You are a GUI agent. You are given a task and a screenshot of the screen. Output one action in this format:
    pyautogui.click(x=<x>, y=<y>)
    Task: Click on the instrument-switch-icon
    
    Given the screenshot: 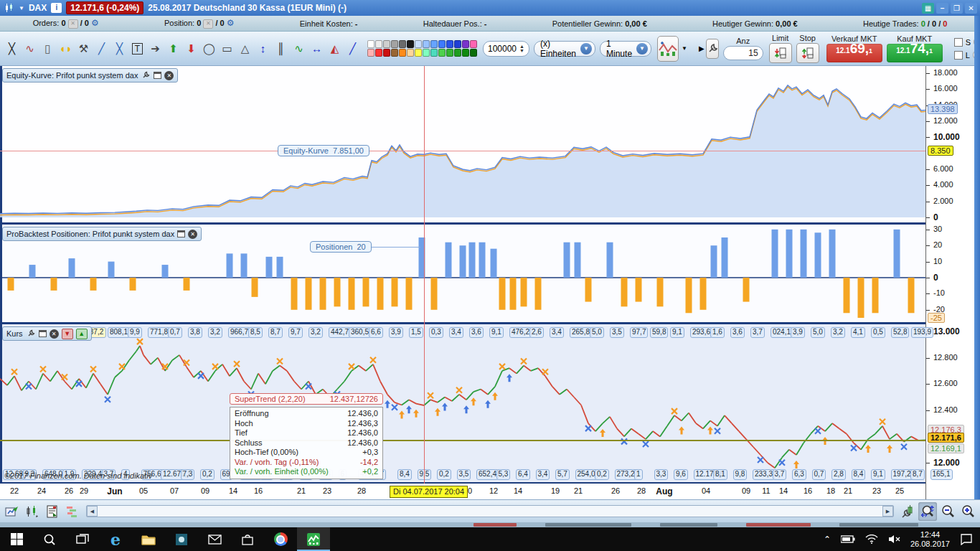 What is the action you would take?
    pyautogui.click(x=32, y=512)
    